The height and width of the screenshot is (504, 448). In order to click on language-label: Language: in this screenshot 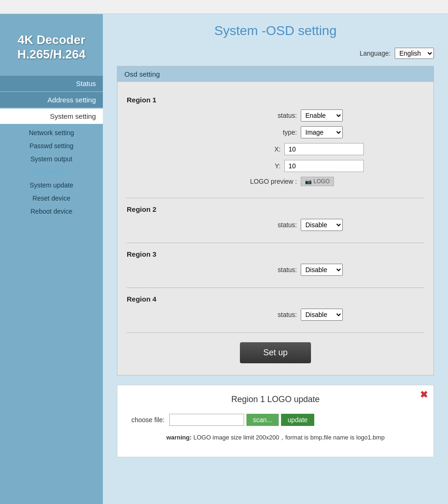, I will do `click(375, 53)`.